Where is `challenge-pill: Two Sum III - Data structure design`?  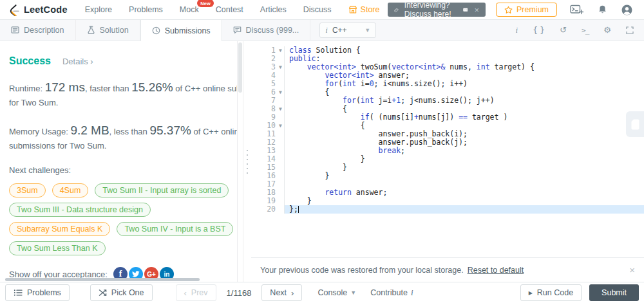
challenge-pill: Two Sum III - Data structure design is located at coordinates (80, 210).